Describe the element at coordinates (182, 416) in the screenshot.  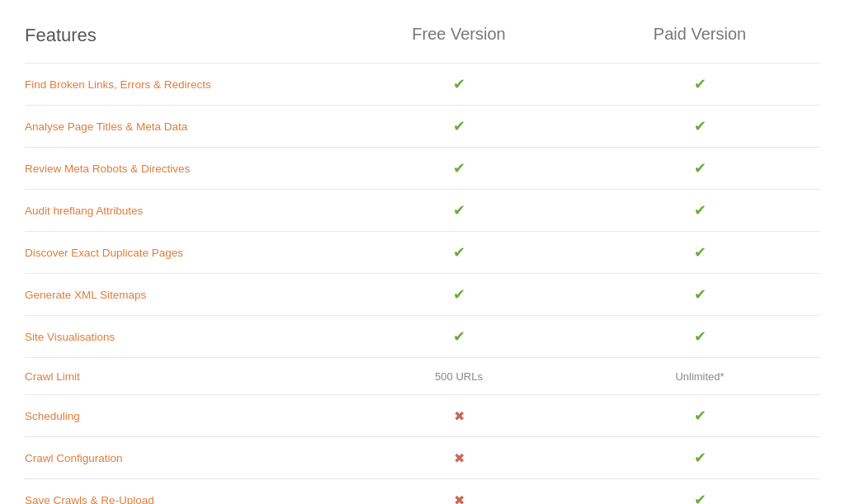
I see `feature-name: Scheduling` at that location.